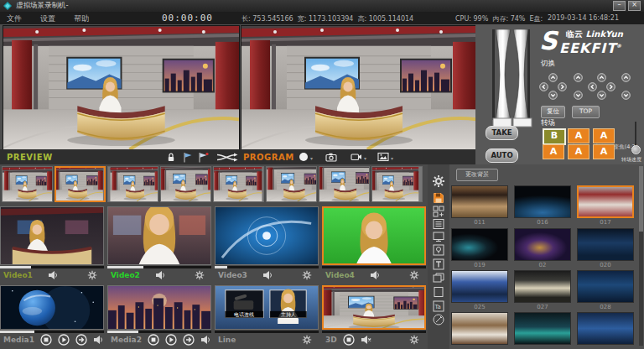  What do you see at coordinates (602, 92) in the screenshot?
I see `pad-3-down-button` at bounding box center [602, 92].